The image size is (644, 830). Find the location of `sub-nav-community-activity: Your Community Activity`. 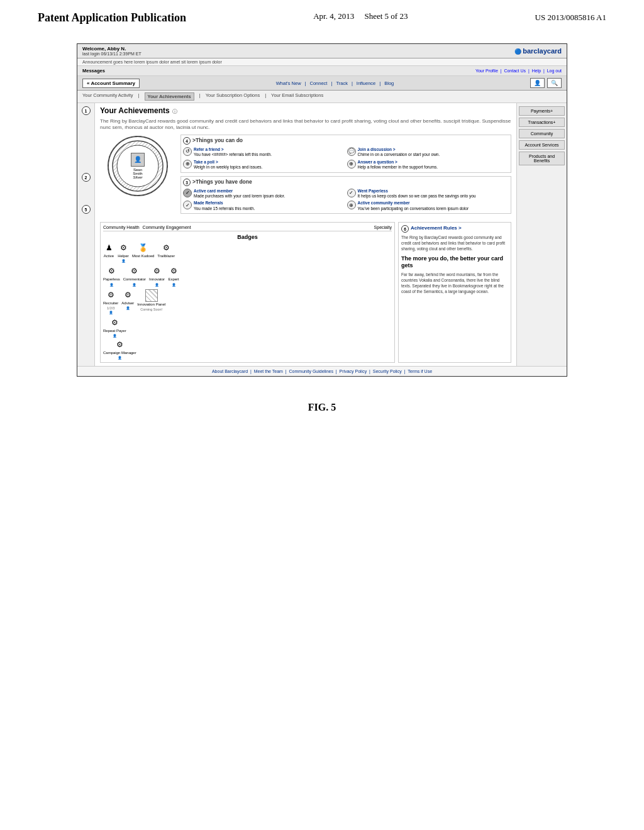

sub-nav-community-activity: Your Community Activity is located at coordinates (108, 97).